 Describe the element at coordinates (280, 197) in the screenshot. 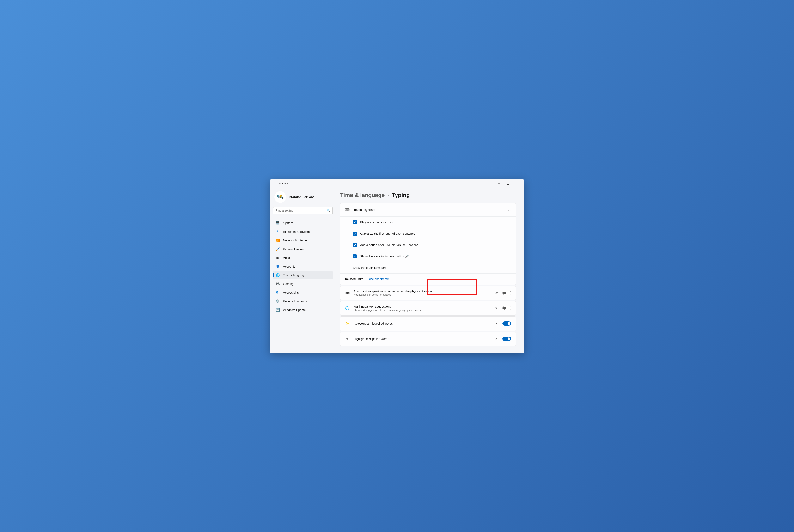

I see `avatar: 🛰️` at that location.